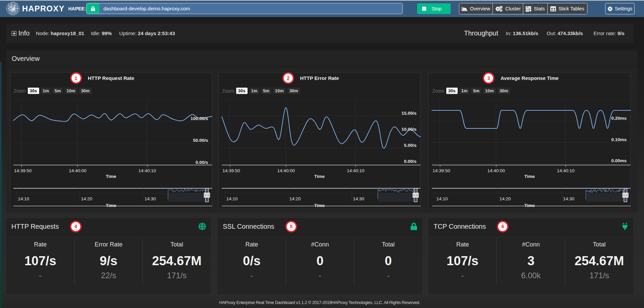 Image resolution: width=644 pixels, height=308 pixels. Describe the element at coordinates (619, 161) in the screenshot. I see `svg-text: 0.00ms` at that location.